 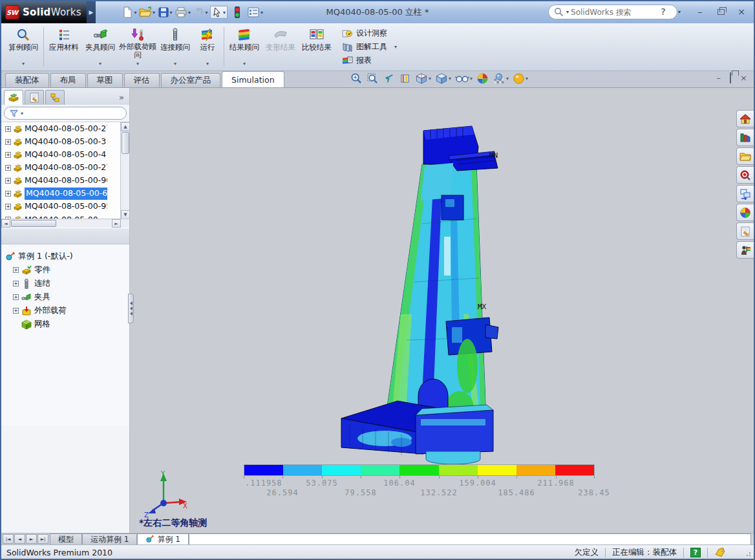 I want to click on tree-item: +MQ4040-08-05-00-3 钢, so click(x=65, y=142).